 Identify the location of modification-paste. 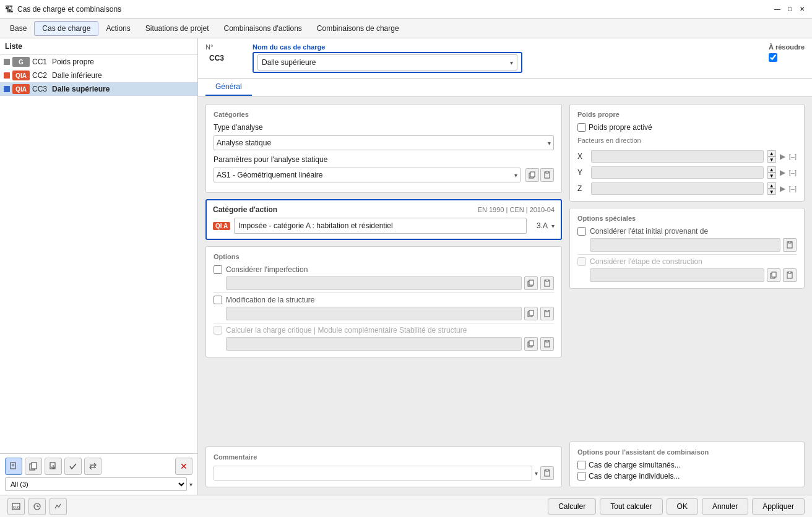
(547, 314).